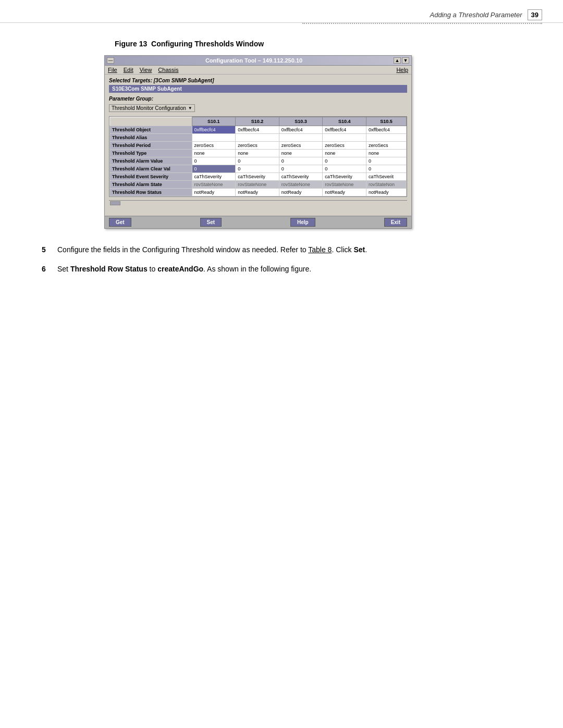  I want to click on cell-threshold-alarm-state-4: rovStateNone, so click(345, 184).